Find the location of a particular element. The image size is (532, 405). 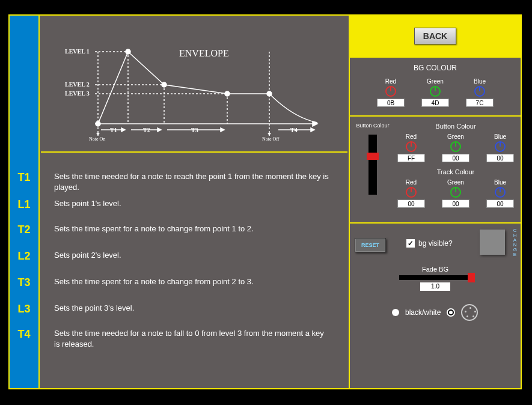

def-text-t3: Sets the time spent for a note to change… is located at coordinates (192, 282).